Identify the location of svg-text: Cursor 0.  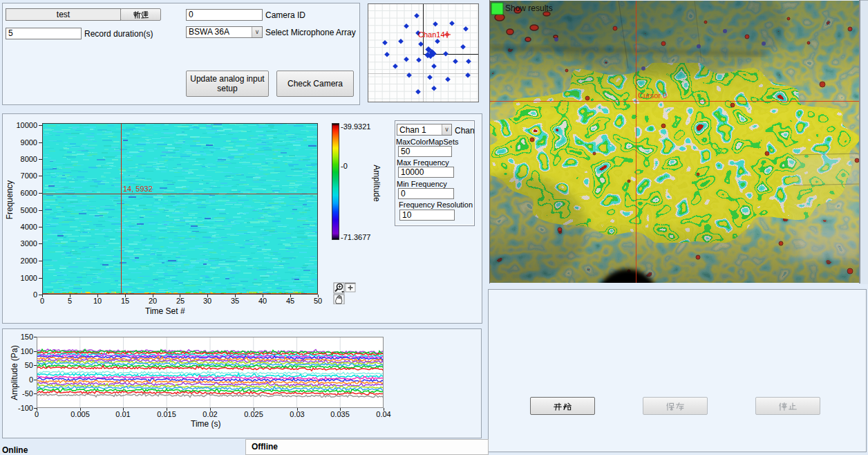
(652, 95).